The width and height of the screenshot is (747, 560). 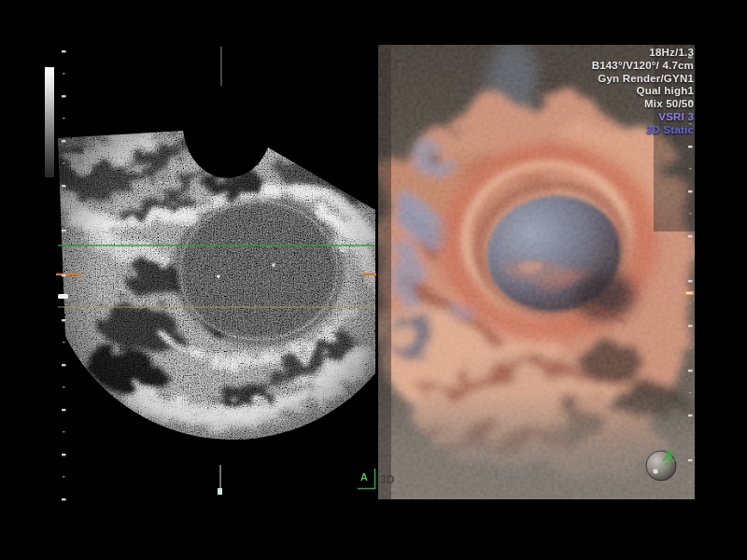 What do you see at coordinates (220, 491) in the screenshot?
I see `centerline-tip` at bounding box center [220, 491].